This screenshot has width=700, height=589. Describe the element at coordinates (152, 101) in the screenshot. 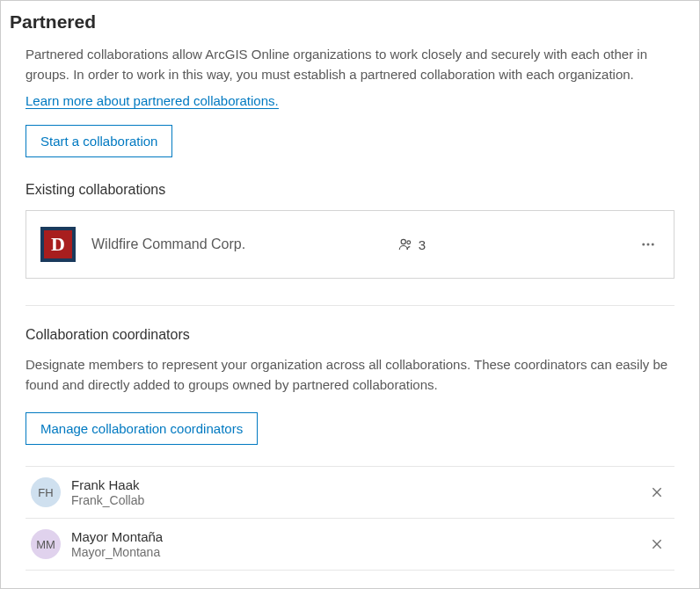

I see `learn-more-link: Learn more about partnered collaboration…` at that location.